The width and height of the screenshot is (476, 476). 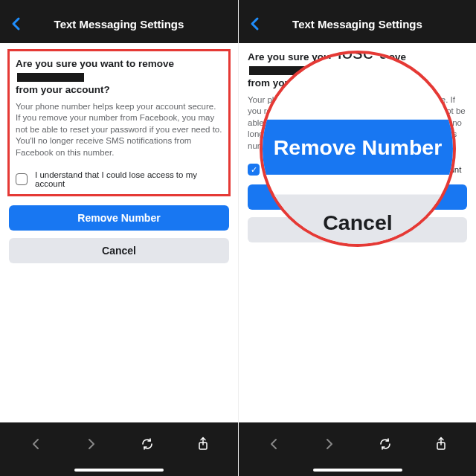 What do you see at coordinates (119, 179) in the screenshot?
I see `acknowledge-row: I understand that I could lose access to…` at bounding box center [119, 179].